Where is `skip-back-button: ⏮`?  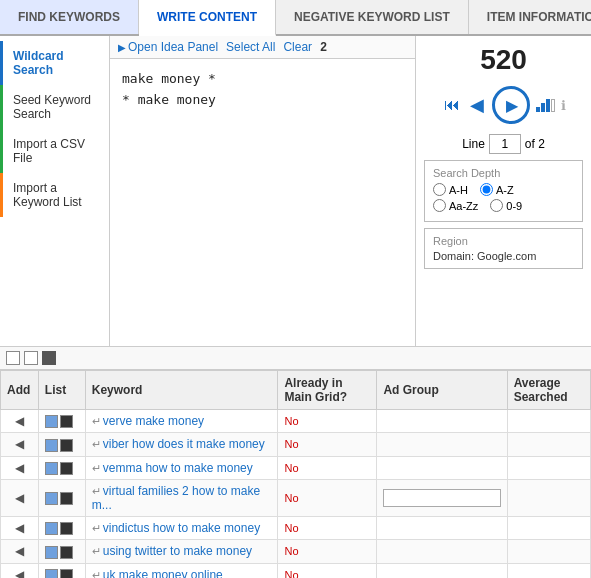 skip-back-button: ⏮ is located at coordinates (452, 105).